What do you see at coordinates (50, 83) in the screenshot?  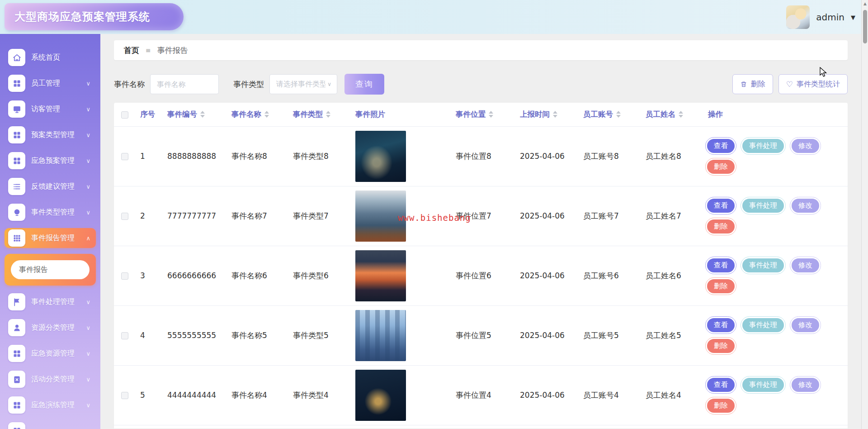 I see `sidebar-item-employee: 员工管理 ∨` at bounding box center [50, 83].